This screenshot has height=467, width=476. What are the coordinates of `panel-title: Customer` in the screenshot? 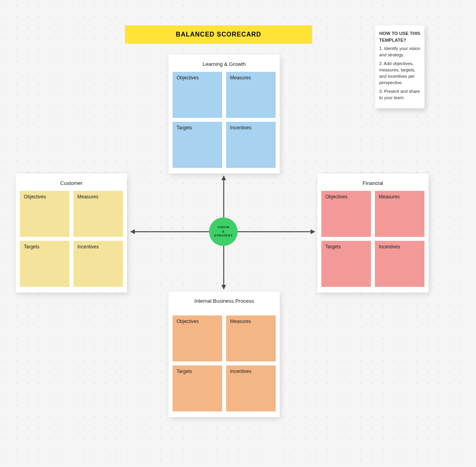 It's located at (71, 183).